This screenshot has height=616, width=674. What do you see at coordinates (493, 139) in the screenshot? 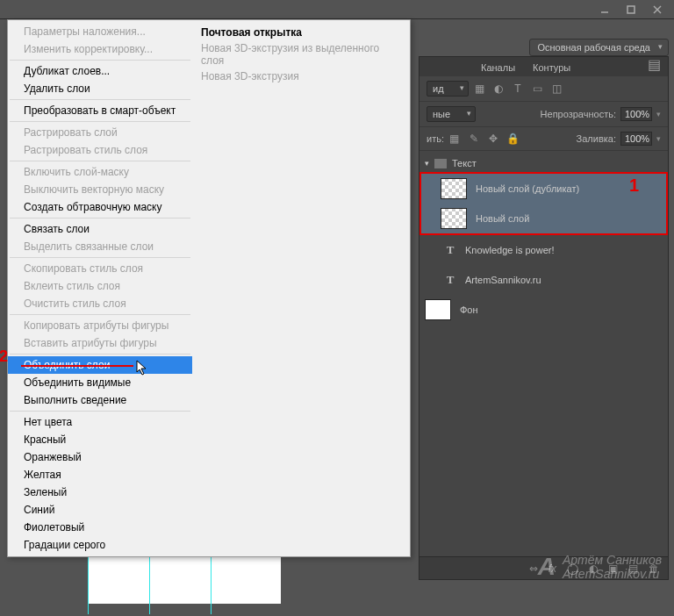
I see `lock-position-icon: ✥` at bounding box center [493, 139].